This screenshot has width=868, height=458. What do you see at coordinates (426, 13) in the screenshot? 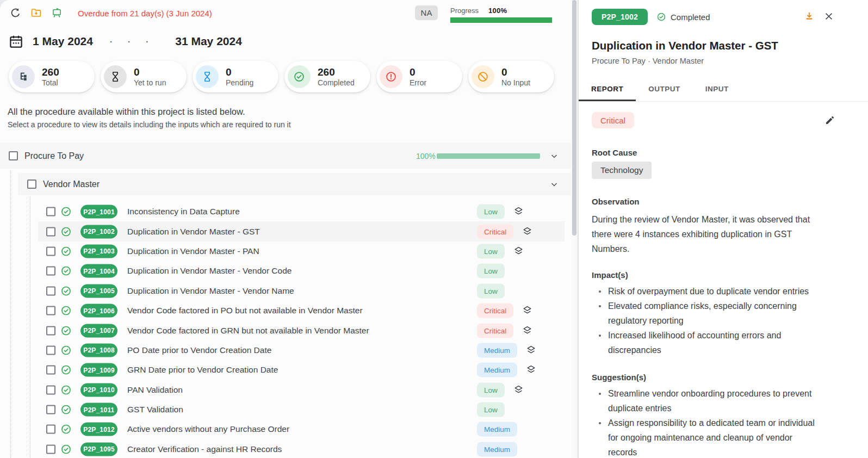
I see `na-badge: NA` at bounding box center [426, 13].